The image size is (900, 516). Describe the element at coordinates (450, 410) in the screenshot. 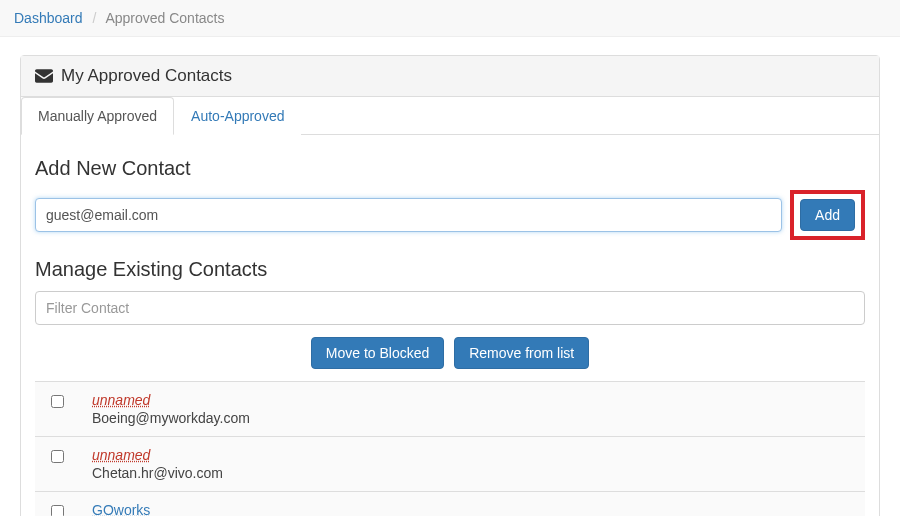

I see `contact-row: unnamedBoeing@myworkday.com` at that location.